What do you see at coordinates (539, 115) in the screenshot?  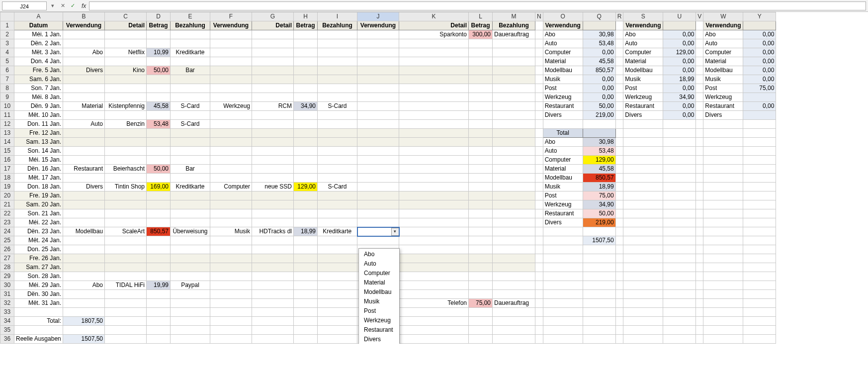 I see `cell-N11` at bounding box center [539, 115].